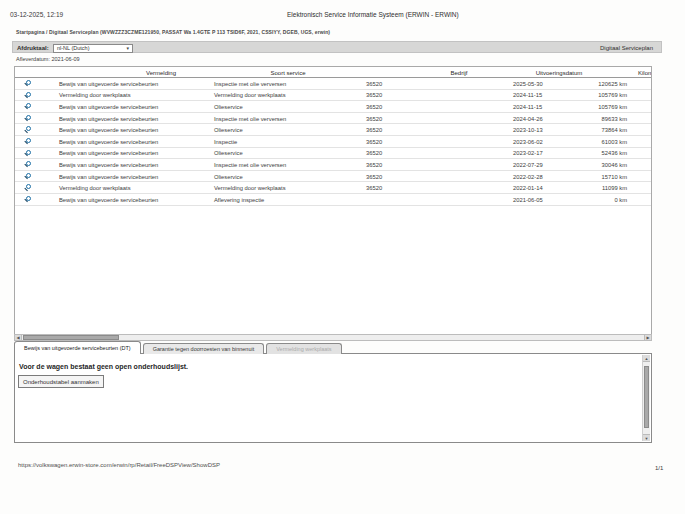 The image size is (685, 514). Describe the element at coordinates (48, 59) in the screenshot. I see `delivery-date: Afleverdatum: 2021-06-09` at that location.